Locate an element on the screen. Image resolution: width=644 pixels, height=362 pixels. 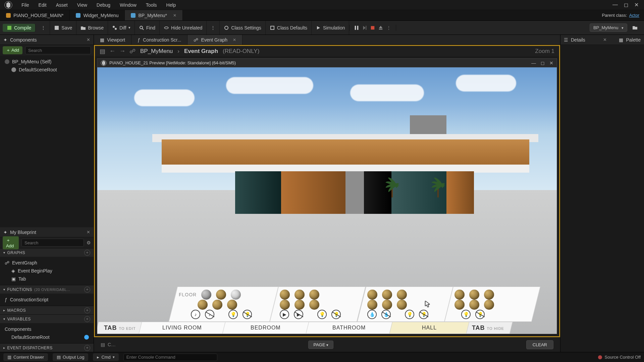
component-row-root: DefaultSceneRoot is located at coordinates (47, 70).